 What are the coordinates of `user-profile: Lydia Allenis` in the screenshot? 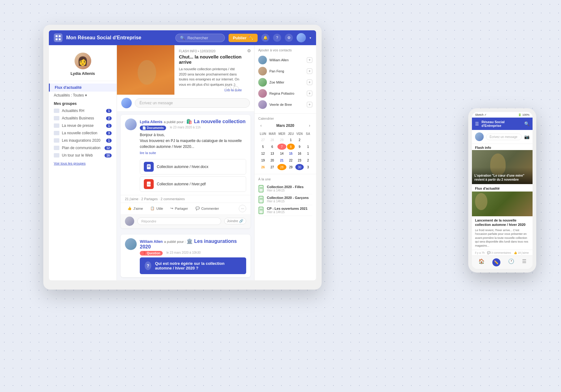 It's located at (83, 66).